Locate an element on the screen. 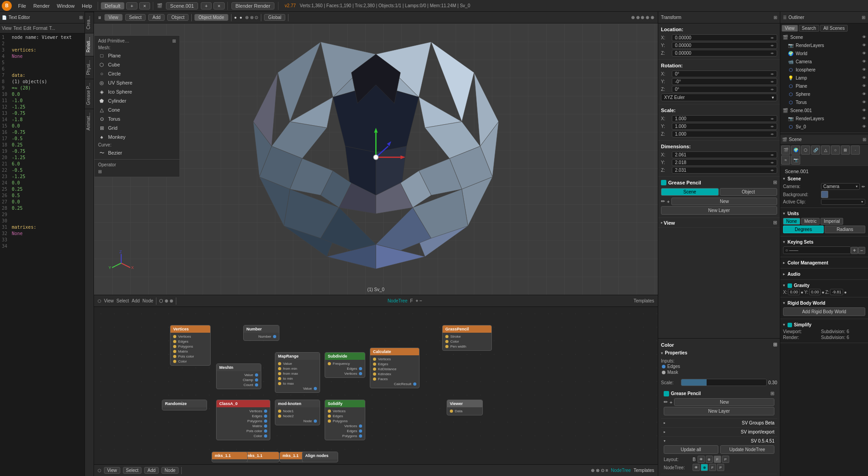 The image size is (868, 476). grav-z: -9.81 is located at coordinates (836, 292).